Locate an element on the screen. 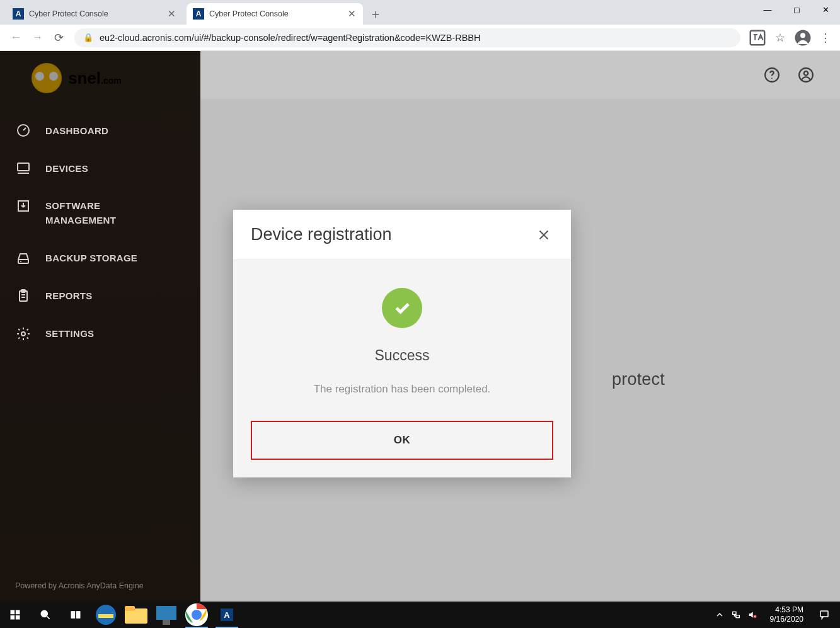  sidebar-item-label: DASHBOARD is located at coordinates (77, 131).